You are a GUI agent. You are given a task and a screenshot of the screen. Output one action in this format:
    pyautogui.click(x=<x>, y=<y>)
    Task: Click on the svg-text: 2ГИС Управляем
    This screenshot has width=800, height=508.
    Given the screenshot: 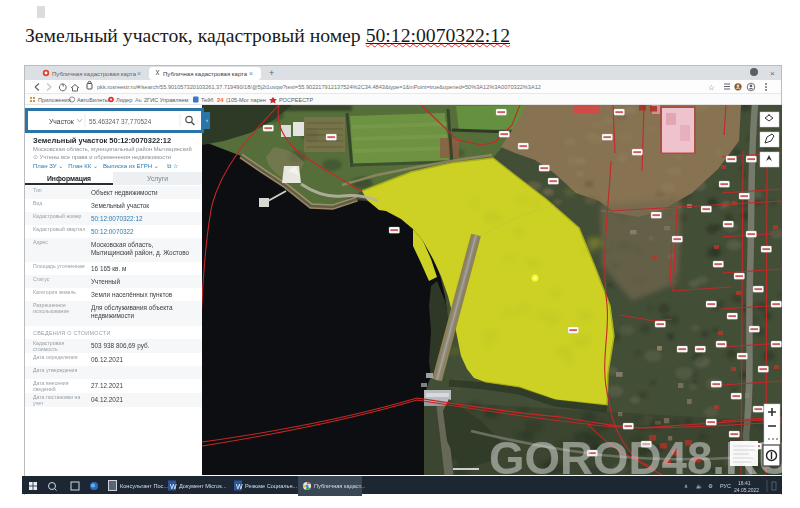 What is the action you would take?
    pyautogui.click(x=166, y=100)
    